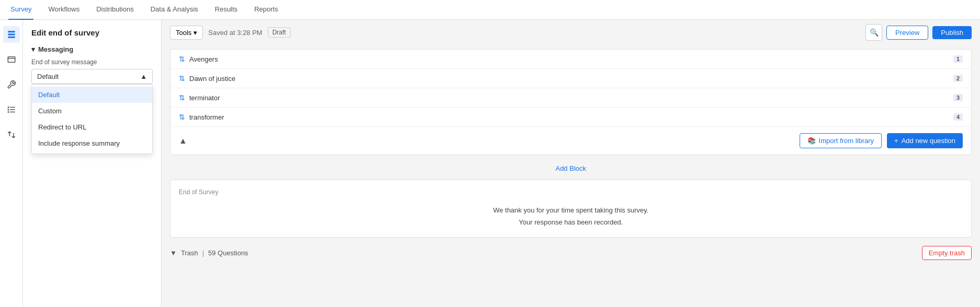 Image resolution: width=980 pixels, height=307 pixels. What do you see at coordinates (182, 59) in the screenshot?
I see `sort-icon-1: ⇅` at bounding box center [182, 59].